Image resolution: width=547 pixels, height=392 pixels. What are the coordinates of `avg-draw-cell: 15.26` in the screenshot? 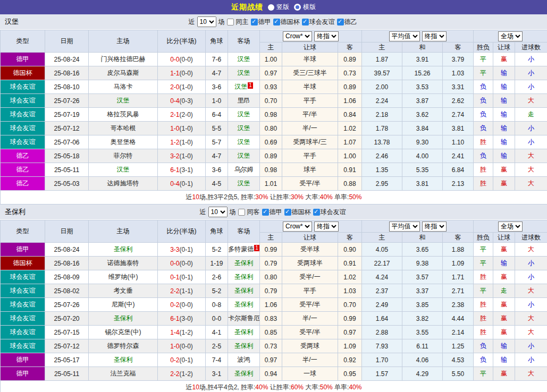 It's located at (423, 73).